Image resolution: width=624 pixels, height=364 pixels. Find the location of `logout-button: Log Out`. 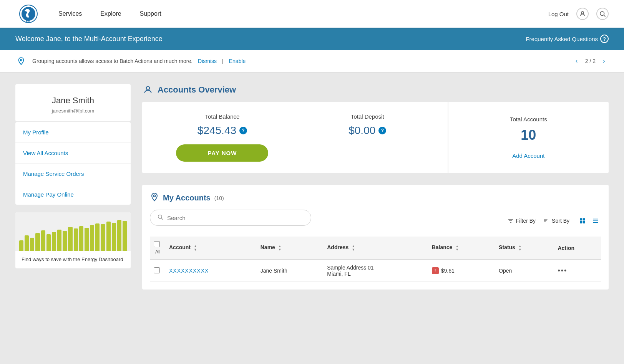

logout-button: Log Out is located at coordinates (559, 14).